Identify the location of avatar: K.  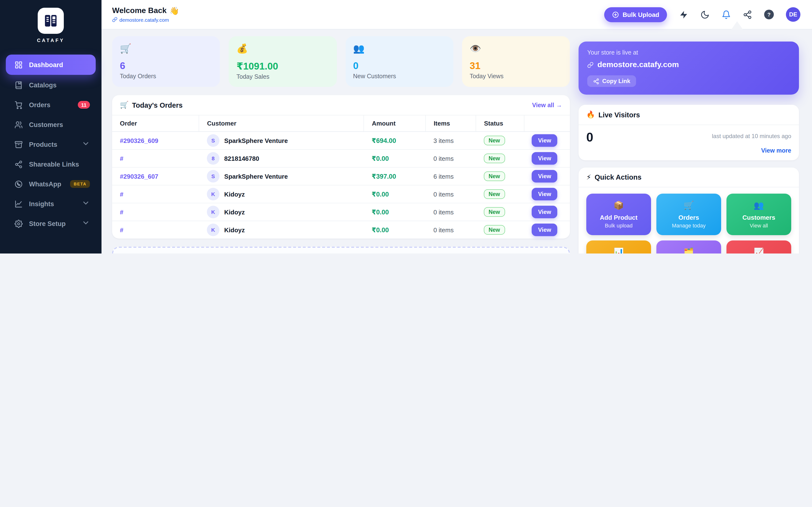
(213, 194).